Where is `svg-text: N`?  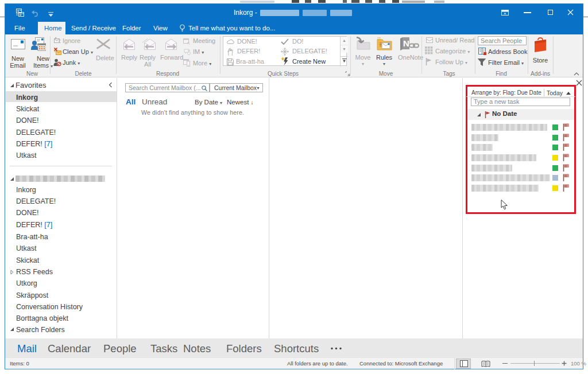 svg-text: N is located at coordinates (407, 44).